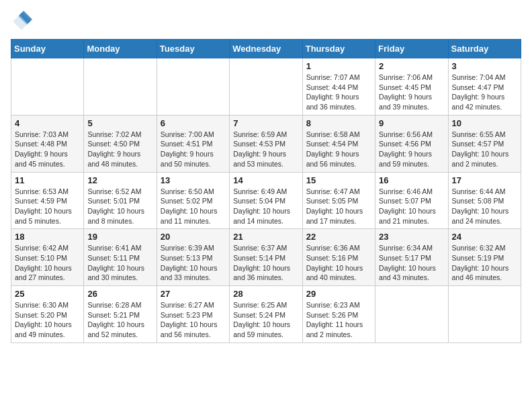 The image size is (532, 411). I want to click on day-number: 3, so click(485, 66).